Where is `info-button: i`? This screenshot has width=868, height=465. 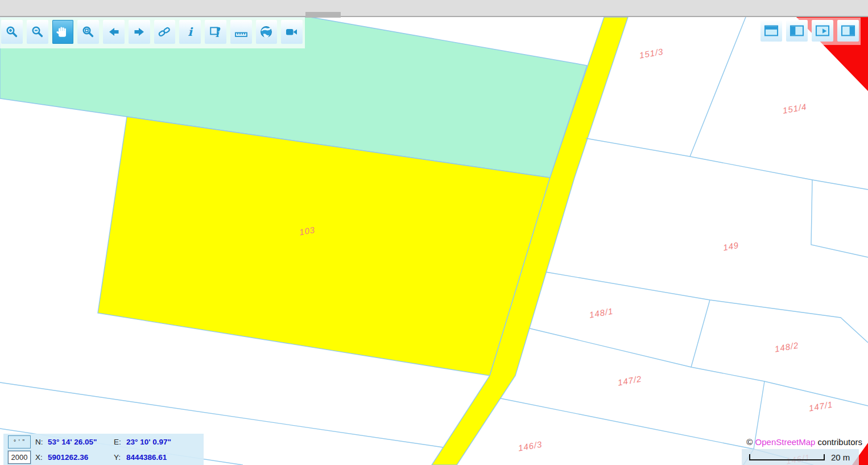 info-button: i is located at coordinates (190, 32).